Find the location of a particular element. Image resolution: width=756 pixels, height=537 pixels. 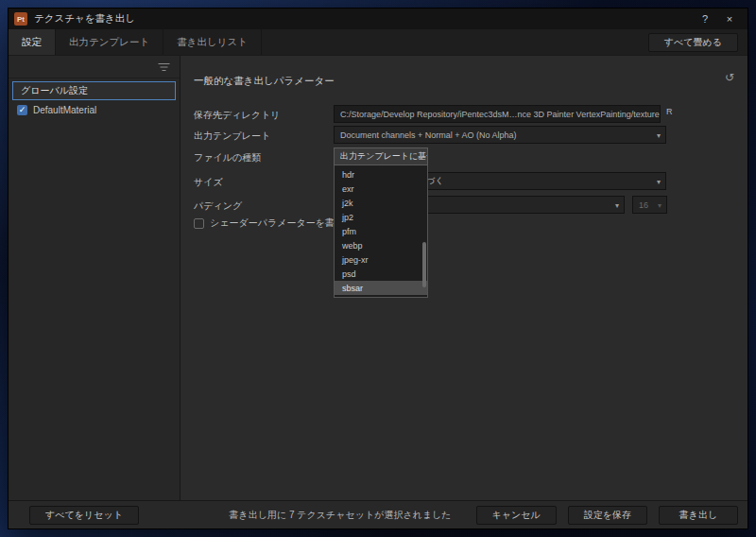

reset-section-icon: ↺ is located at coordinates (730, 78).